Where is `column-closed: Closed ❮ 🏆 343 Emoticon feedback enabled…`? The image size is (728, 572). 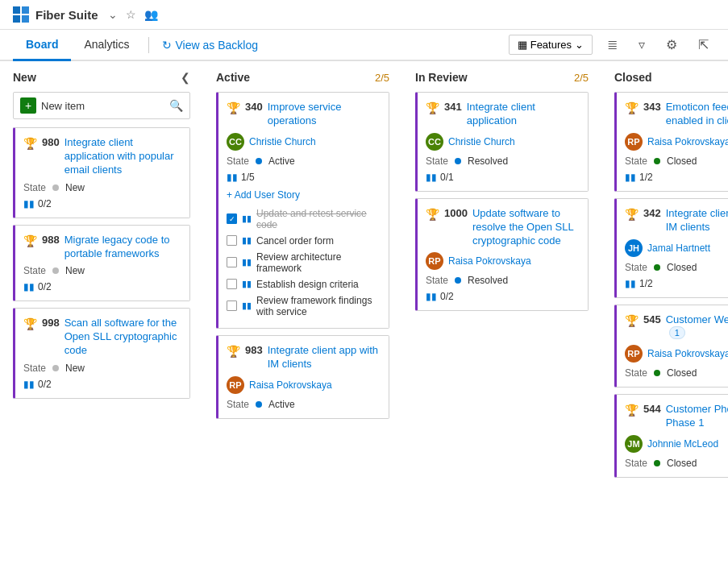
column-closed: Closed ❮ 🏆 343 Emoticon feedback enabled… is located at coordinates (671, 277).